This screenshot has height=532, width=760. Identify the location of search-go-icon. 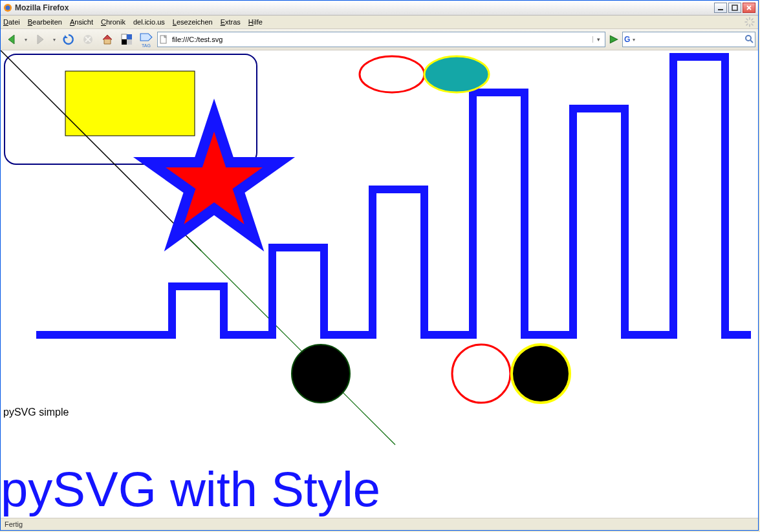
(749, 39).